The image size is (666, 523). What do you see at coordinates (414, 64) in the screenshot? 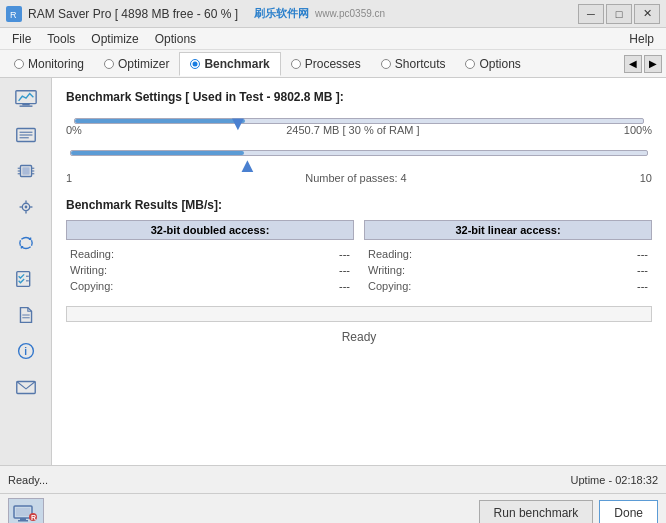
I see `tab-shortcuts: Shortcuts` at bounding box center [414, 64].